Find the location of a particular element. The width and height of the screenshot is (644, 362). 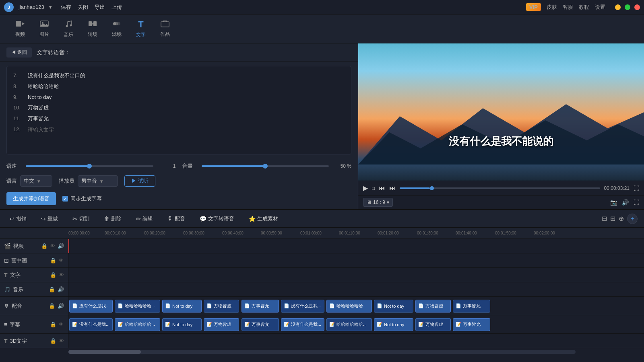

clip-sub-1: 📝 没有什么是我... is located at coordinates (91, 325).